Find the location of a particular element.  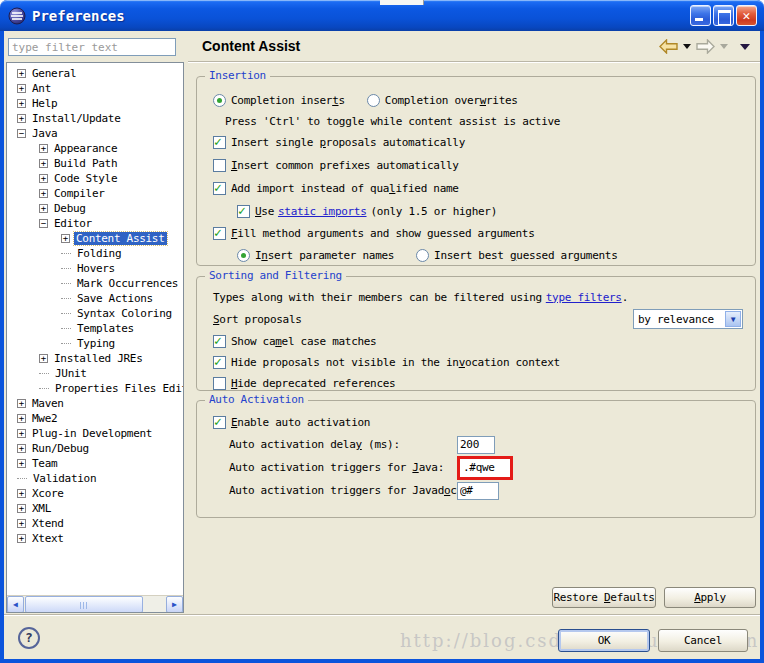

checkbox-row: Enable auto activation is located at coordinates (478, 422).